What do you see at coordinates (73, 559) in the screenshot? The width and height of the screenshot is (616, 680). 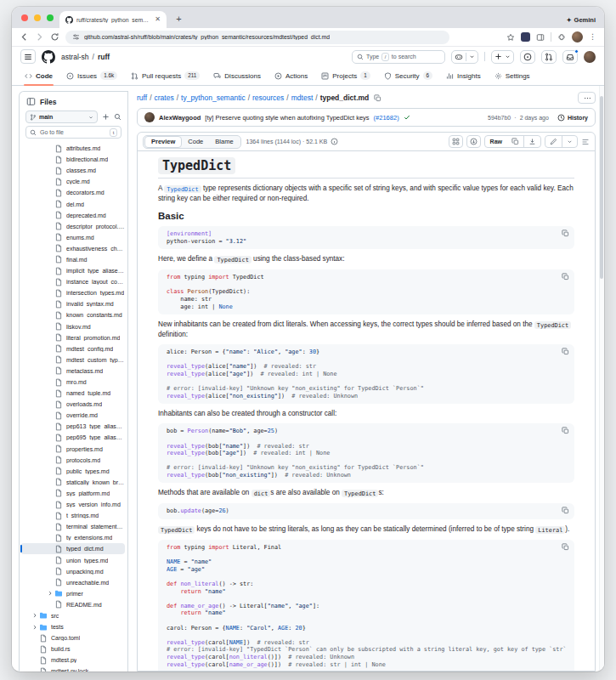 I see `tree-item-union-types-md: union_types.md` at bounding box center [73, 559].